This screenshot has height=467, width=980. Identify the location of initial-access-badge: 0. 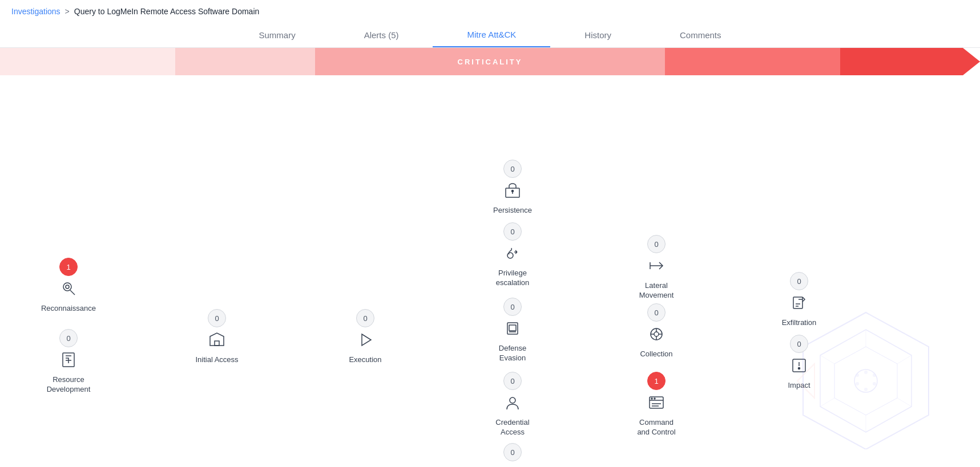
(217, 318).